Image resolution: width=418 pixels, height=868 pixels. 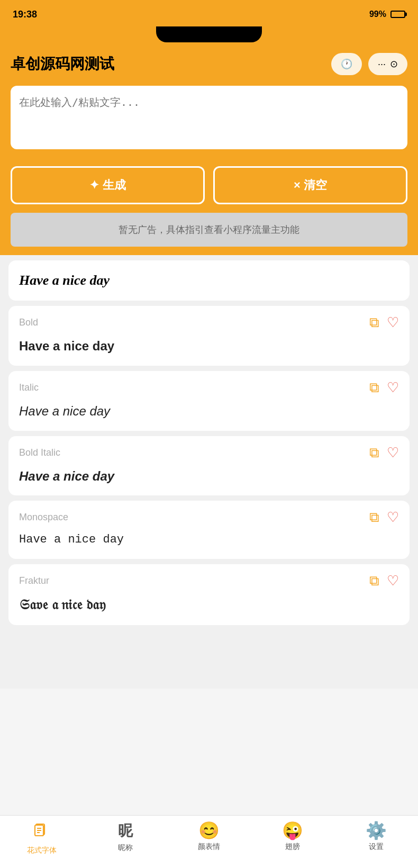 What do you see at coordinates (125, 838) in the screenshot?
I see `nav-item-nickname: 昵 昵称` at bounding box center [125, 838].